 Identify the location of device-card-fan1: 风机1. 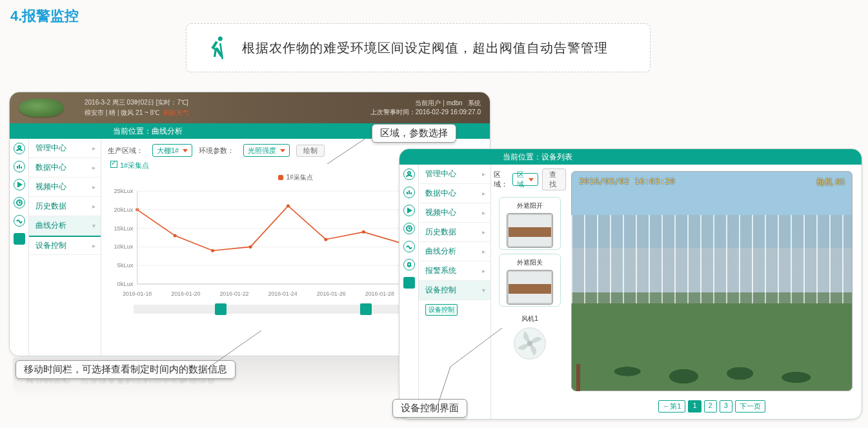
(530, 336).